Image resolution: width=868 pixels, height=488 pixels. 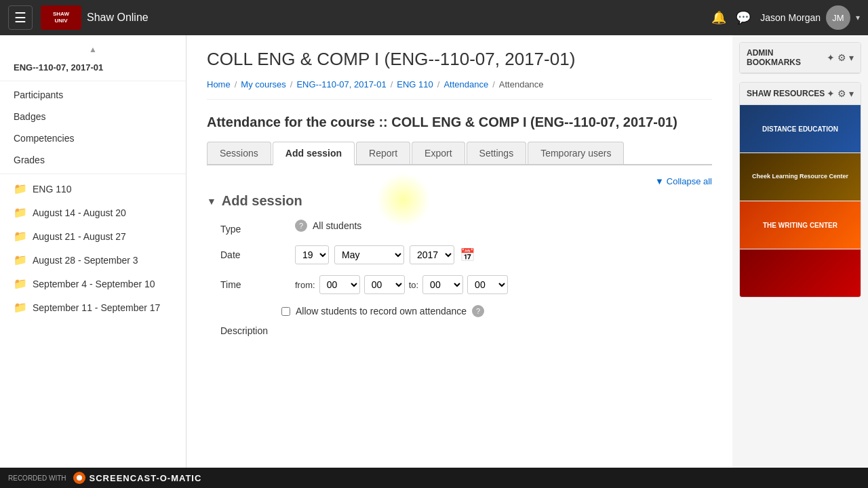 What do you see at coordinates (79, 213) in the screenshot?
I see `aug14-label: August 14 - August 20` at bounding box center [79, 213].